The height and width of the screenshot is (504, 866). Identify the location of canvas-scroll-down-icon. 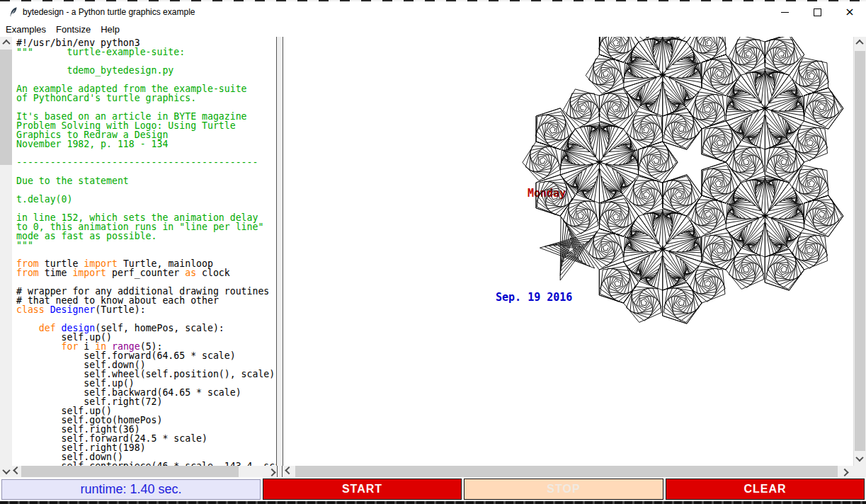
(860, 459).